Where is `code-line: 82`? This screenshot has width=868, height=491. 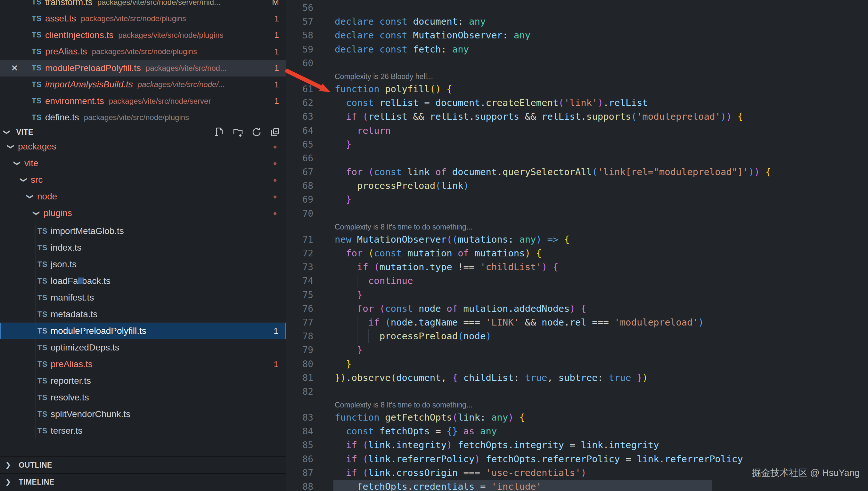 code-line: 82 is located at coordinates (577, 392).